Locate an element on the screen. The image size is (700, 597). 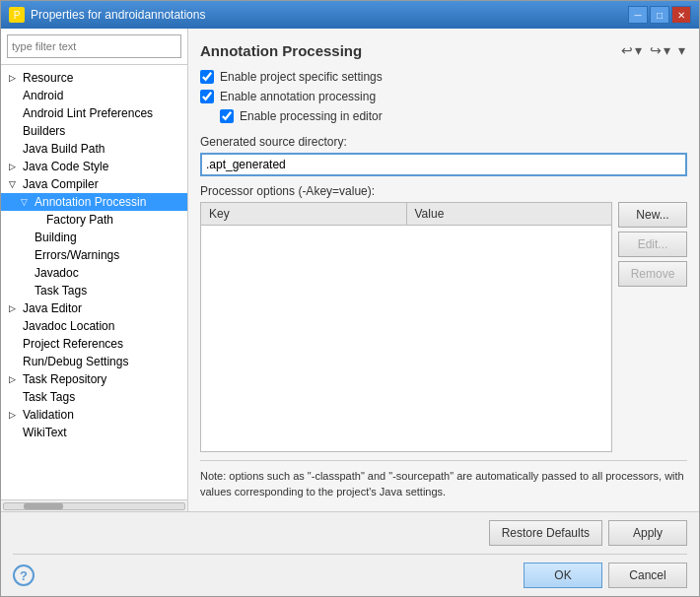
scrollbar-thumb is located at coordinates (43, 506).